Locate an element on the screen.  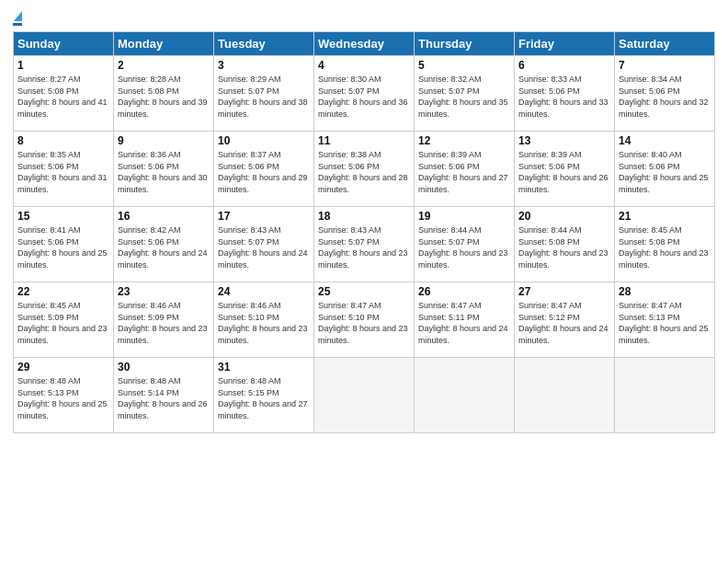
cell-info: Sunrise: 8:40 AMSunset: 5:06 PMDaylight:… is located at coordinates (664, 172).